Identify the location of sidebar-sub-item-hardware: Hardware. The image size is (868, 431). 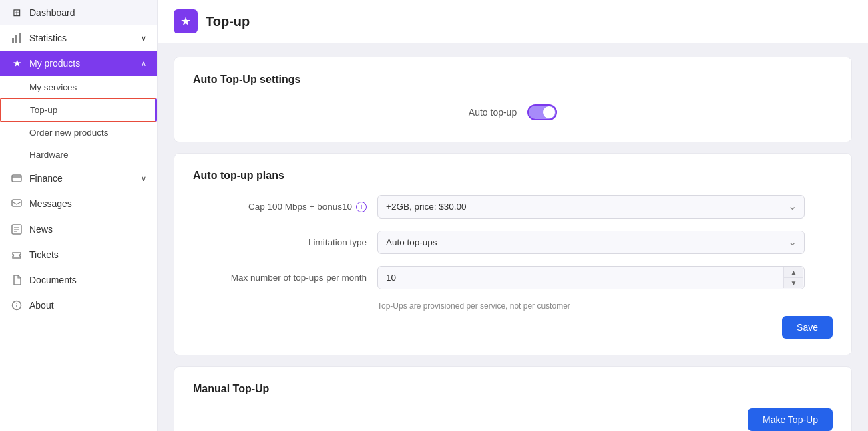
(79, 155).